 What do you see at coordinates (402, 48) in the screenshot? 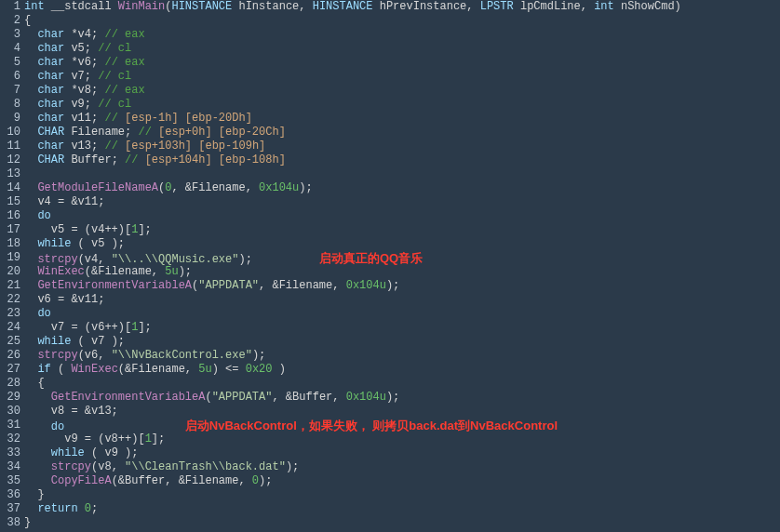
I see `code-content: char v5; // cl` at bounding box center [402, 48].